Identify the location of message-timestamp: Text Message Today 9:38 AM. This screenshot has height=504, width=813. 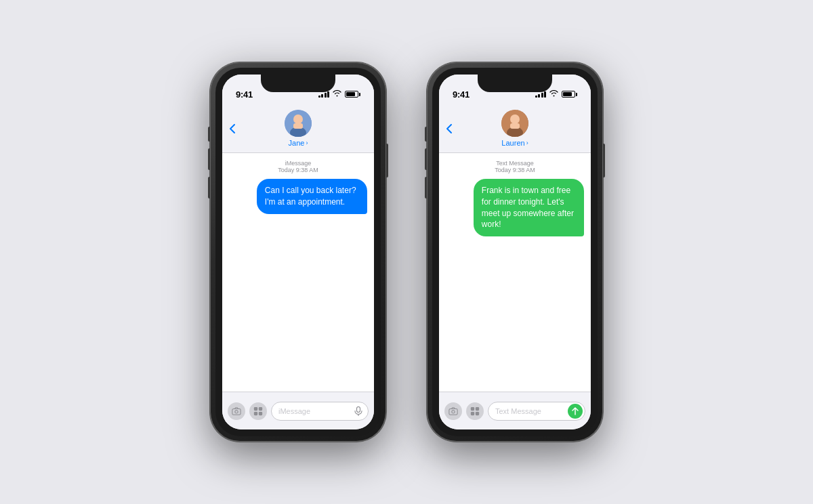
(515, 167).